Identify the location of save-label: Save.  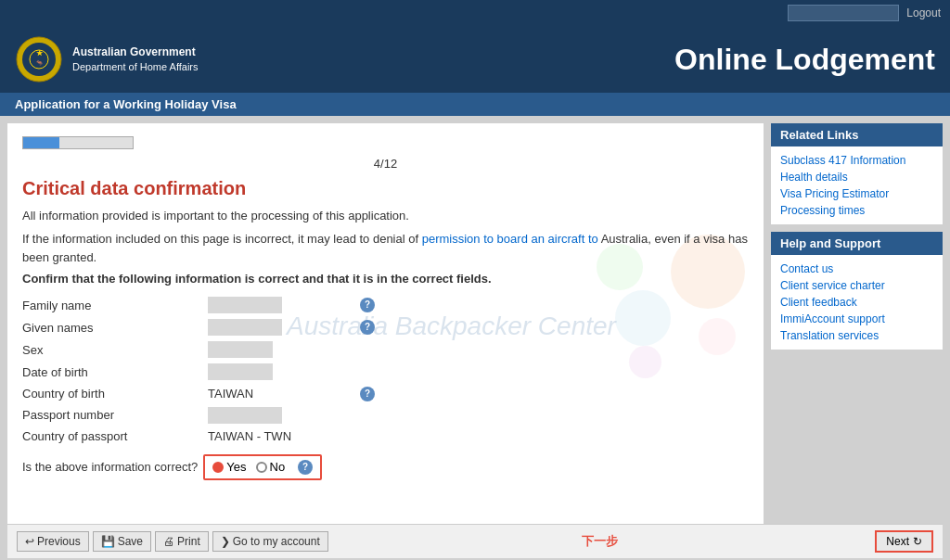
(130, 541).